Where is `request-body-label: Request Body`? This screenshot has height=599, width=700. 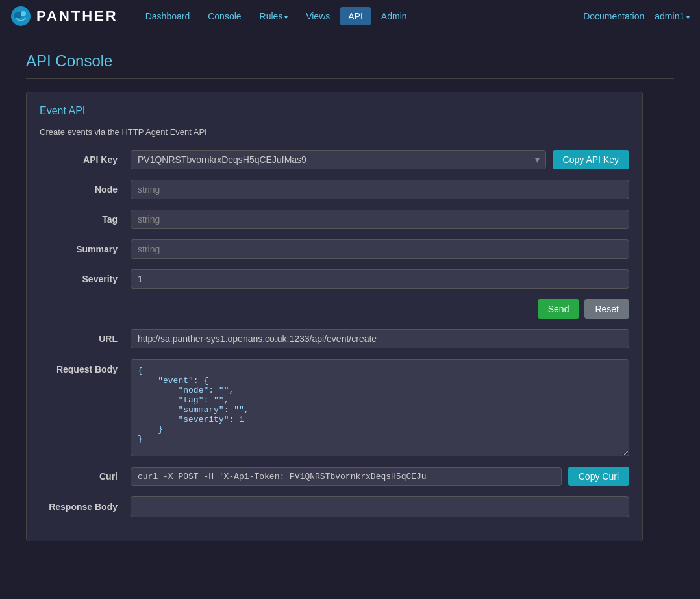 request-body-label: Request Body is located at coordinates (85, 367).